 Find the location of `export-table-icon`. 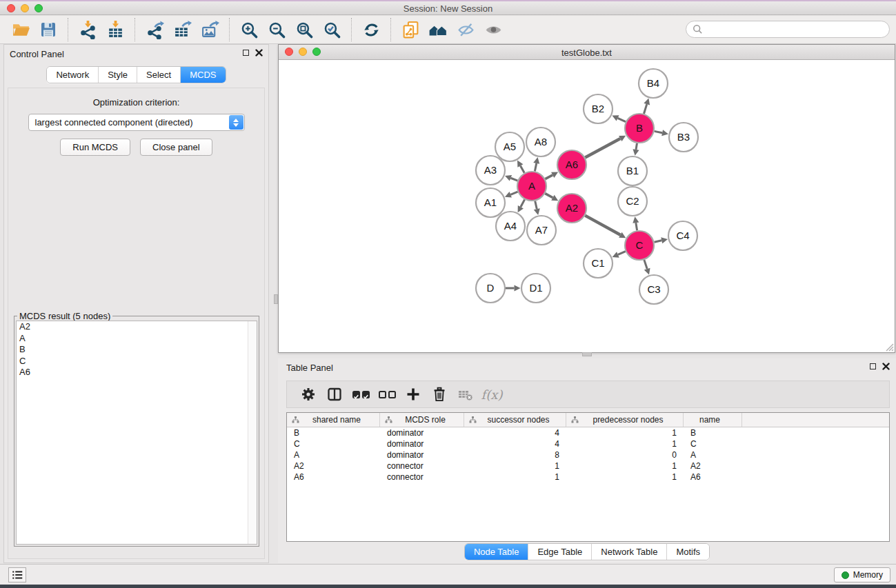

export-table-icon is located at coordinates (182, 30).